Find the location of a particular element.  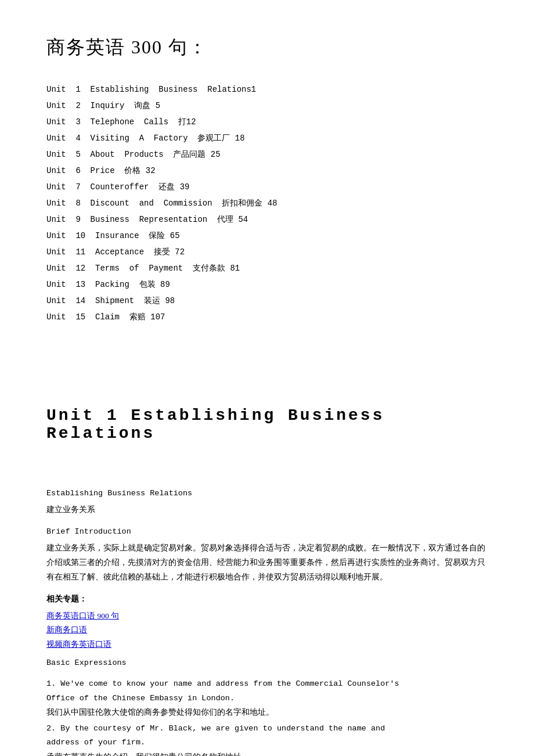

related-label: 相关专题： is located at coordinates (67, 599).